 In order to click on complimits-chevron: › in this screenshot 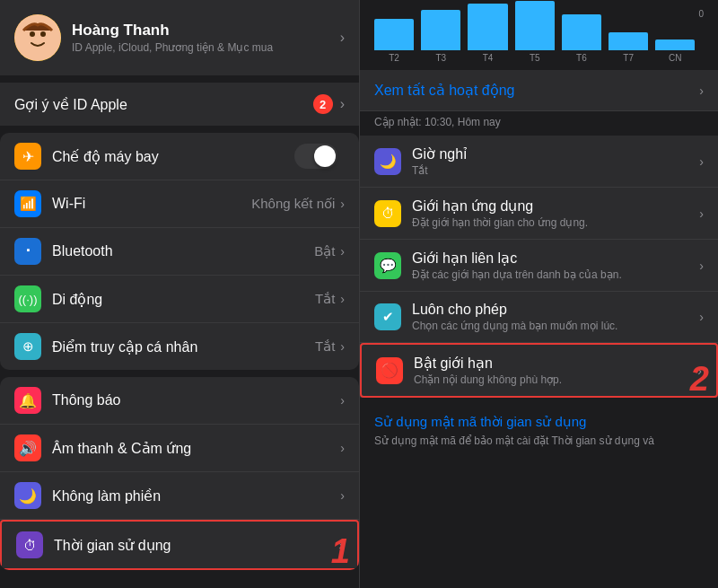, I will do `click(702, 266)`.